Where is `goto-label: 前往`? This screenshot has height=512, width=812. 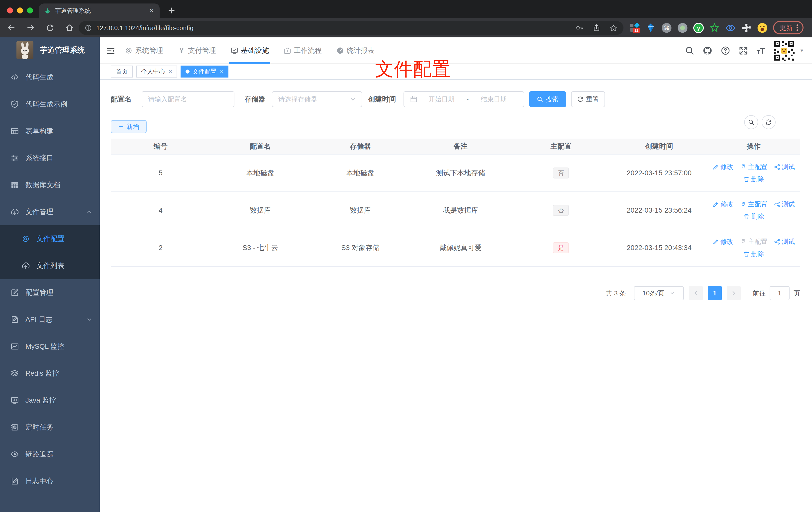 goto-label: 前往 is located at coordinates (759, 293).